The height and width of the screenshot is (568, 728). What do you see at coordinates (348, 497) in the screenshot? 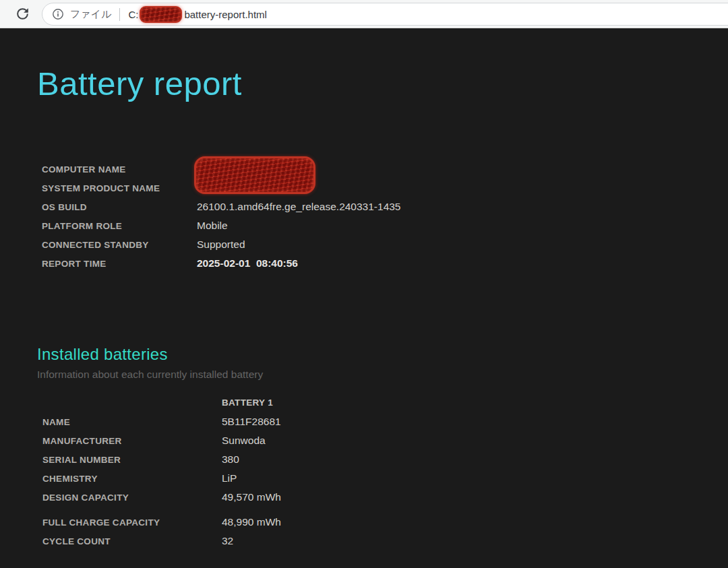
I see `row-value: 49,570 mWh` at bounding box center [348, 497].